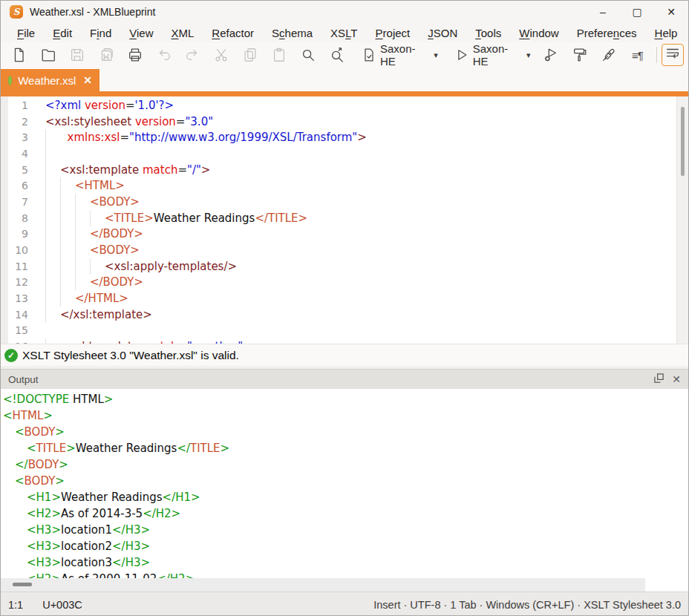  I want to click on menu-item-window: Window, so click(539, 33).